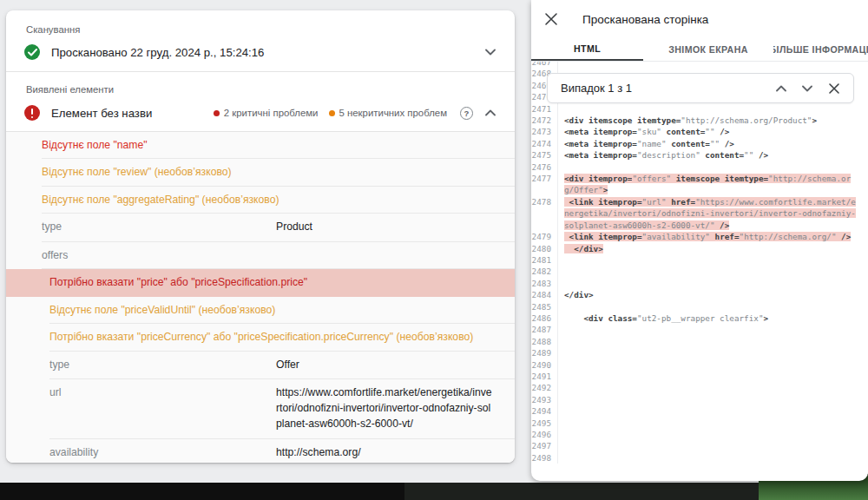  I want to click on code-line: 2484</div>, so click(700, 295).